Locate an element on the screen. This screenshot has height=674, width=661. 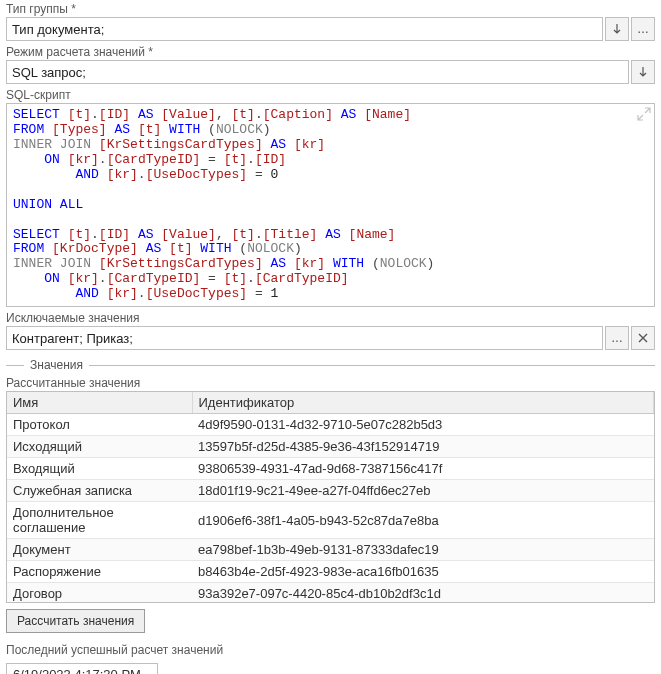
table-row: Договор93a392e7-097c-4420-85c4-db10b2df3… is located at coordinates (330, 593).